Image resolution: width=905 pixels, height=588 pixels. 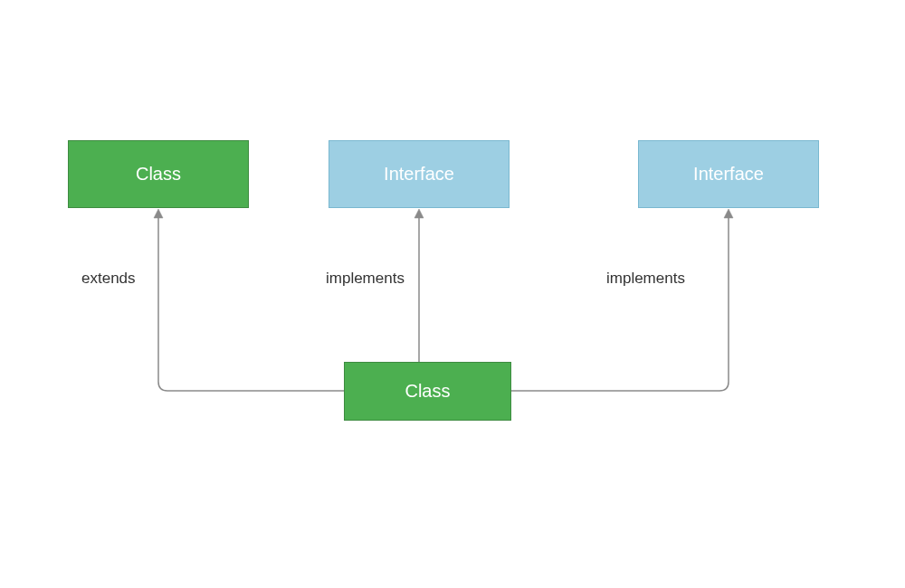 I want to click on edge-label-implements-1: implements, so click(x=366, y=279).